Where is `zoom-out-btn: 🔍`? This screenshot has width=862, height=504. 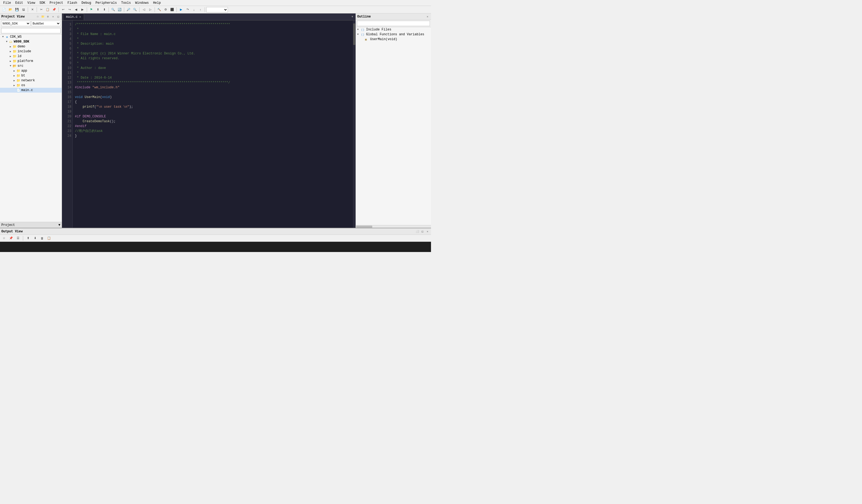
zoom-out-btn: 🔍 is located at coordinates (135, 10).